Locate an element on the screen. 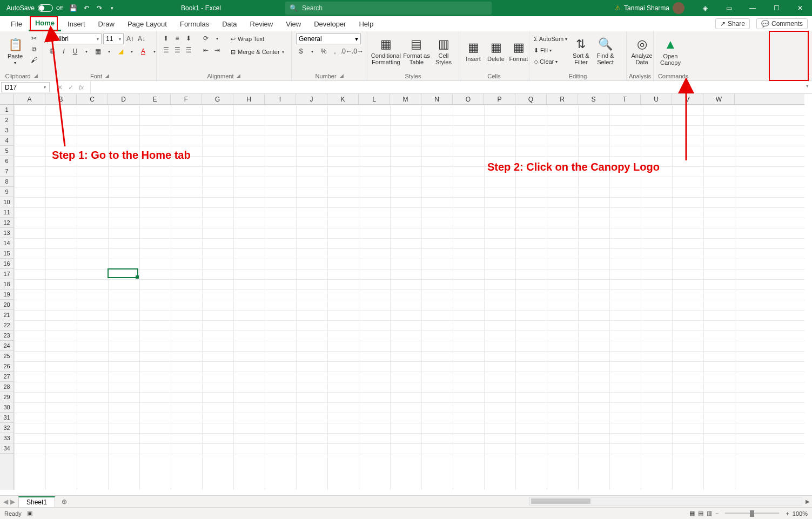  cancel-formula-icon: ✕ is located at coordinates (60, 87).